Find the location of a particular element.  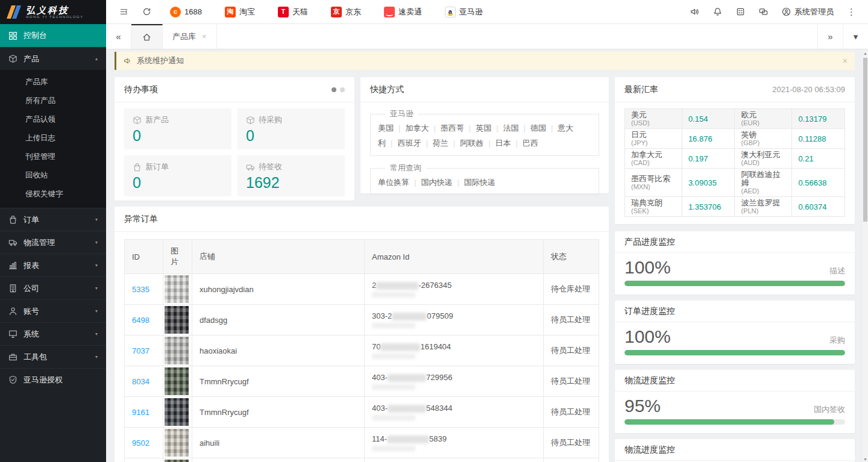

marketplace-amazon: a亚马逊 is located at coordinates (464, 12).